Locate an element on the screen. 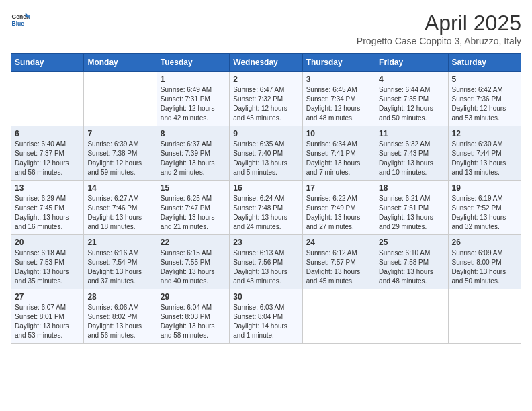 This screenshot has width=532, height=411. day-info: Sunrise: 6:13 AM Sunset: 7:56 PM Dayligh… is located at coordinates (266, 267).